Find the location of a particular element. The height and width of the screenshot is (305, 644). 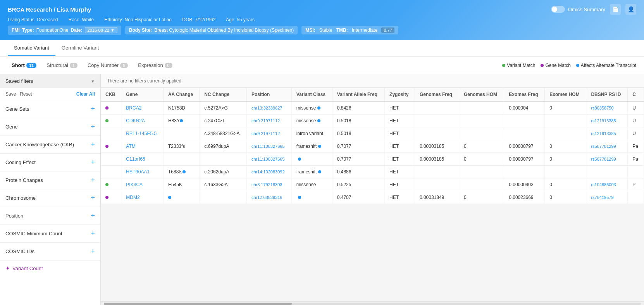

cell-gene: CDKN2A is located at coordinates (143, 121).